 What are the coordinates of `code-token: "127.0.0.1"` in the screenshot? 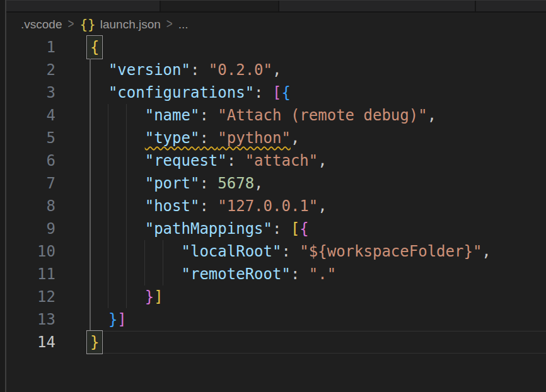 It's located at (267, 206).